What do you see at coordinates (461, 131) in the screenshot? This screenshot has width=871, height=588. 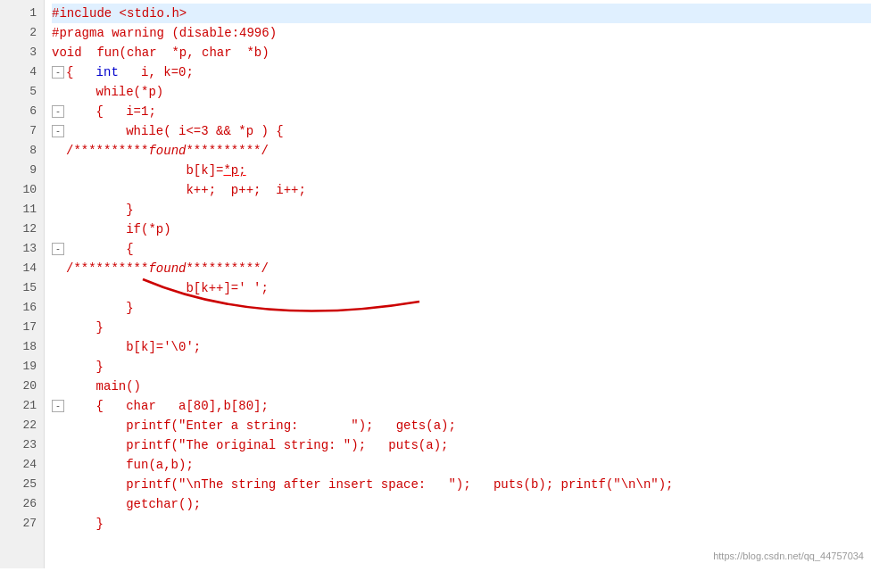 I see `code-line-7: - while( i<=3 && *p ) {` at bounding box center [461, 131].